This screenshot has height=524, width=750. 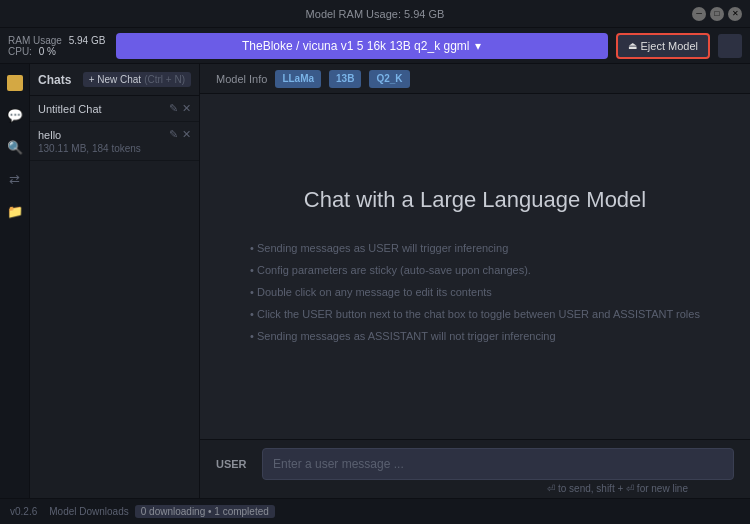 What do you see at coordinates (242, 79) in the screenshot?
I see `model-info-label: Model Info` at bounding box center [242, 79].